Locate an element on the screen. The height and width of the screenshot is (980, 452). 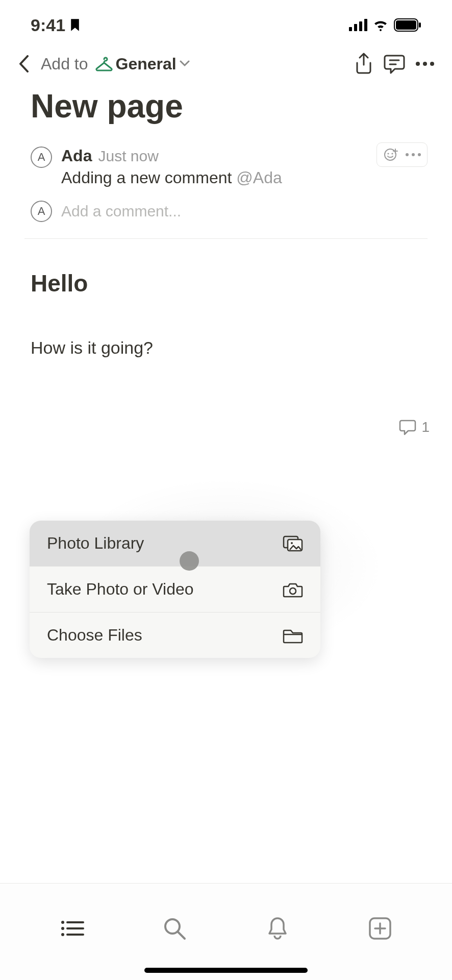
status-indicators is located at coordinates (385, 25).